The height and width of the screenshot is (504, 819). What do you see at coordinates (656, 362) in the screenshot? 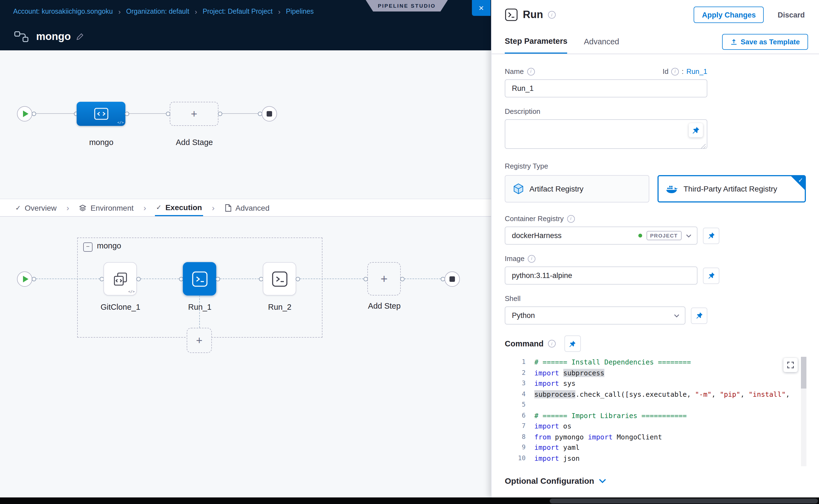
I see `code-line: 1# ====== Install Dependencies ========` at bounding box center [656, 362].